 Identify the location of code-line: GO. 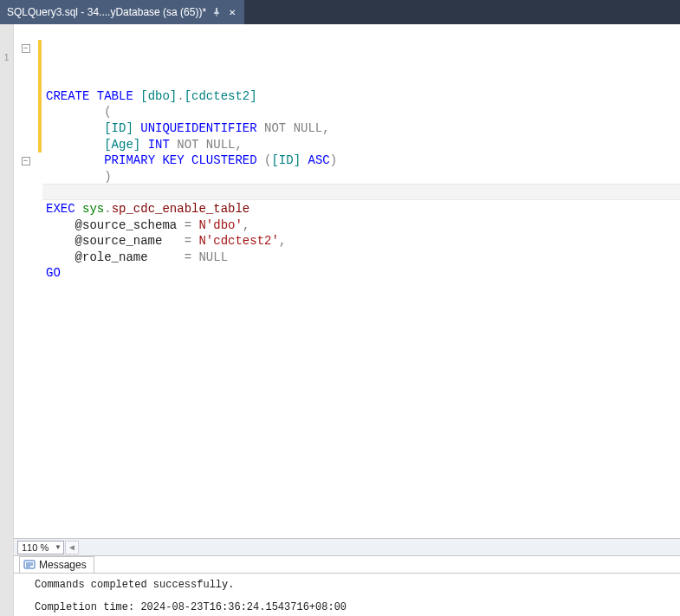
(361, 274).